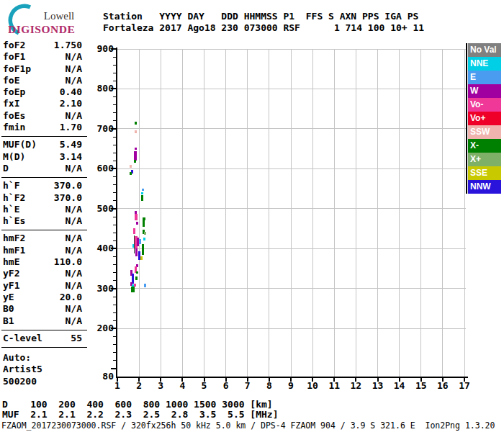 This screenshot has height=432, width=504. What do you see at coordinates (269, 386) in the screenshot?
I see `x-tick-label: 8` at bounding box center [269, 386].